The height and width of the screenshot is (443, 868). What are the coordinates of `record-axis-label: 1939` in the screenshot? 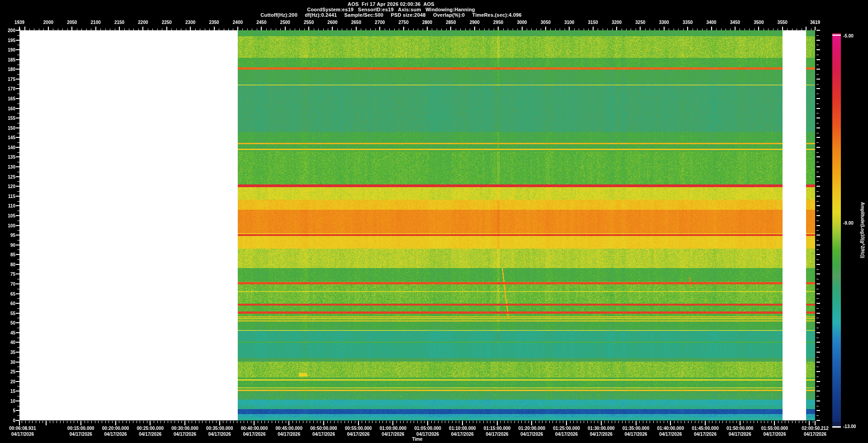 It's located at (19, 23).